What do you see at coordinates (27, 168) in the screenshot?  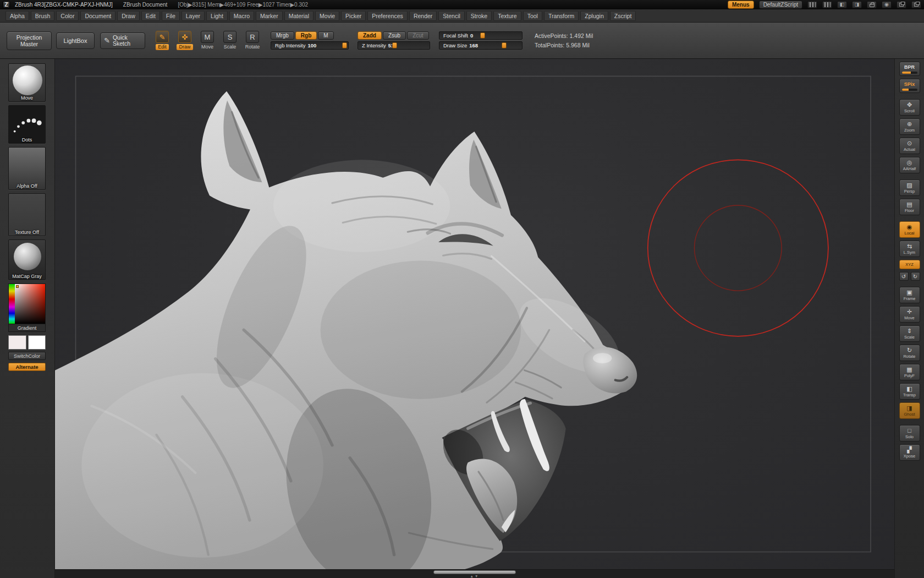 I see `alpha-thumbnail: Alpha Off` at bounding box center [27, 168].